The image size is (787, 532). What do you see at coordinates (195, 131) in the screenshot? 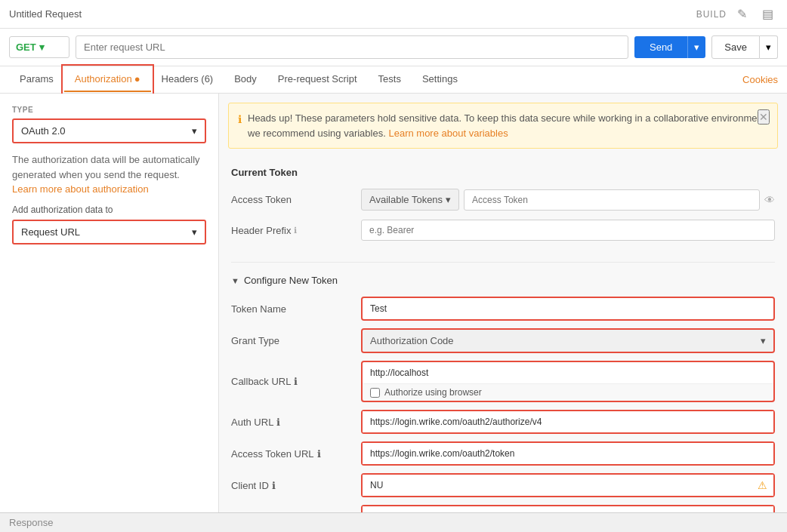
I see `type-chevron-icon: ▾` at bounding box center [195, 131].